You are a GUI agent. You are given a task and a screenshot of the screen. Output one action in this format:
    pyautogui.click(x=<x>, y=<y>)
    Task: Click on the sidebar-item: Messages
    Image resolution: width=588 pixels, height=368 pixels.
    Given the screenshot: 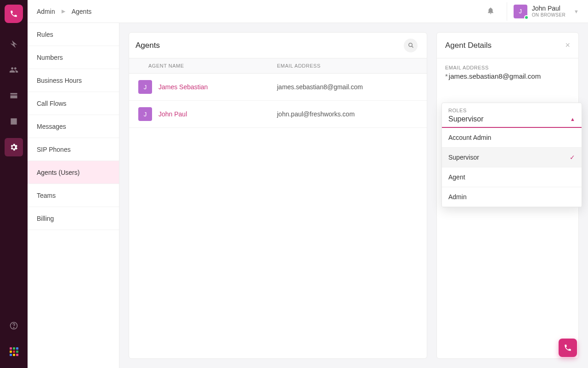 What is the action you would take?
    pyautogui.click(x=74, y=126)
    